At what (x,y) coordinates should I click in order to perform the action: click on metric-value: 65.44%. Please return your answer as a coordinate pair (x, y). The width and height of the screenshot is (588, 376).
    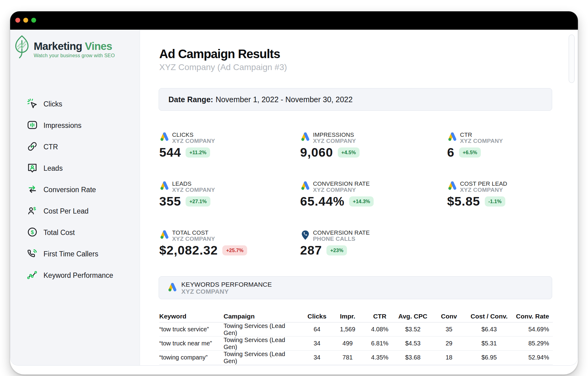
    Looking at the image, I should click on (322, 201).